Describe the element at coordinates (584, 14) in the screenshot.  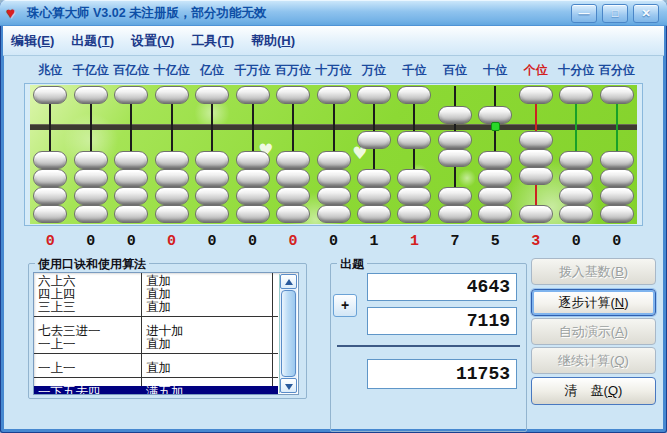
I see `minimize-button: —` at that location.